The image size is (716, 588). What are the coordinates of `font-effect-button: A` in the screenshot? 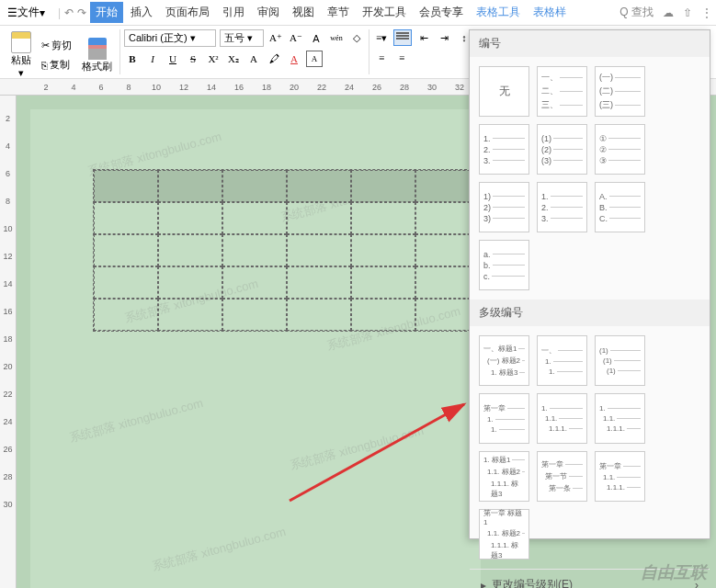 It's located at (316, 39).